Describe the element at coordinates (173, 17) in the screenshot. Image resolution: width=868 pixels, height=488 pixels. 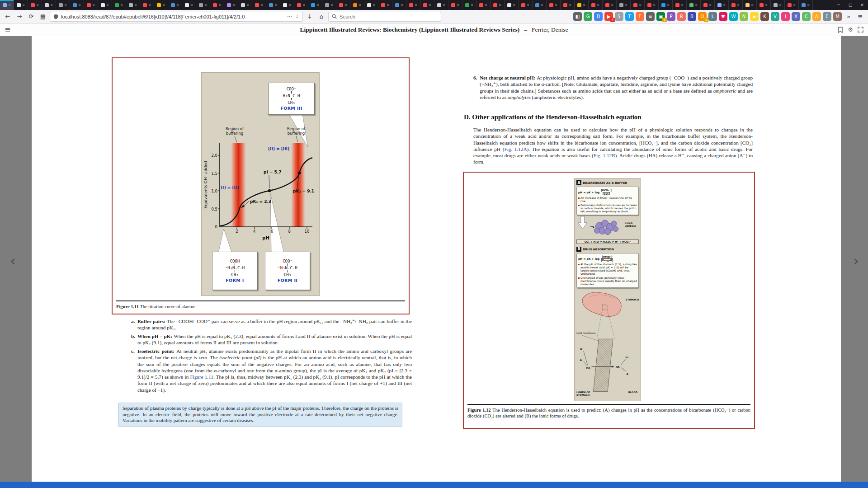
I see `url-text: localhost:8083/read/87/epub#epubcfi/6/16…` at that location.